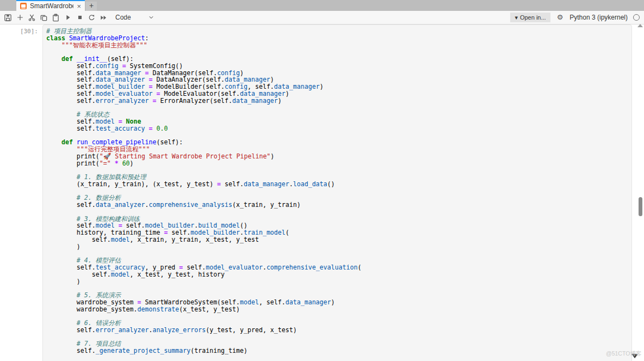  Describe the element at coordinates (560, 17) in the screenshot. I see `settings-button: ⚙` at that location.